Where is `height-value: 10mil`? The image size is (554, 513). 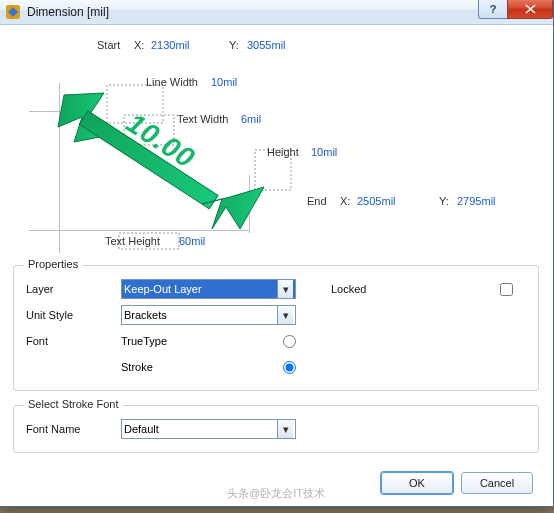 height-value: 10mil is located at coordinates (324, 152).